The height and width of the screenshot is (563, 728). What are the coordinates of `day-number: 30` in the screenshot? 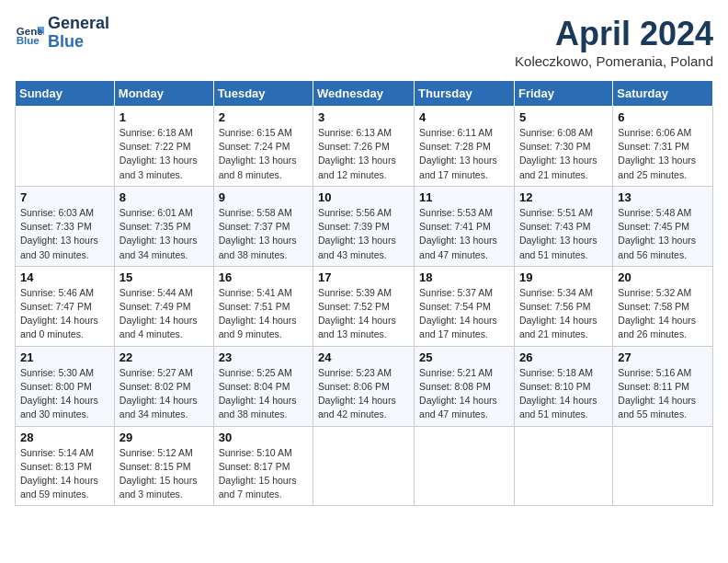 It's located at (263, 438).